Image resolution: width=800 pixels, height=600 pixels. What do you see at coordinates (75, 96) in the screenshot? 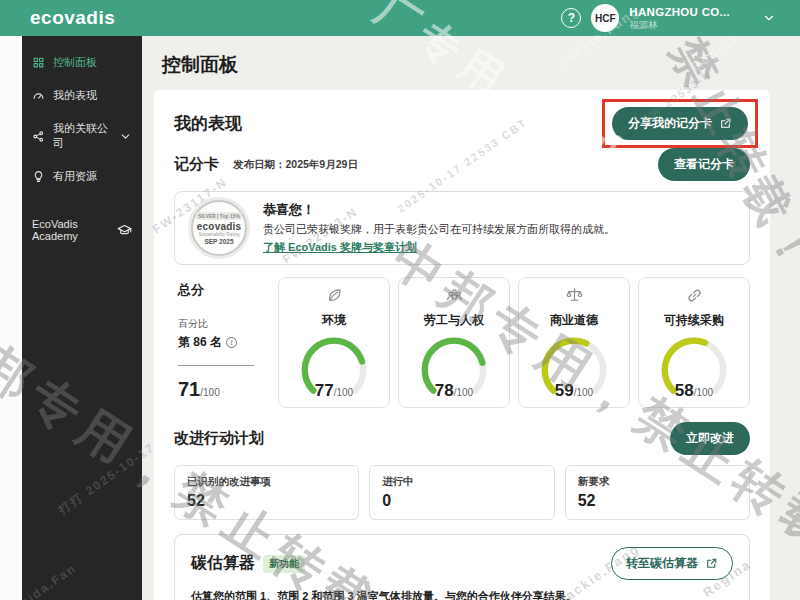
I see `sidebar-item-label: 我的表现` at bounding box center [75, 96].